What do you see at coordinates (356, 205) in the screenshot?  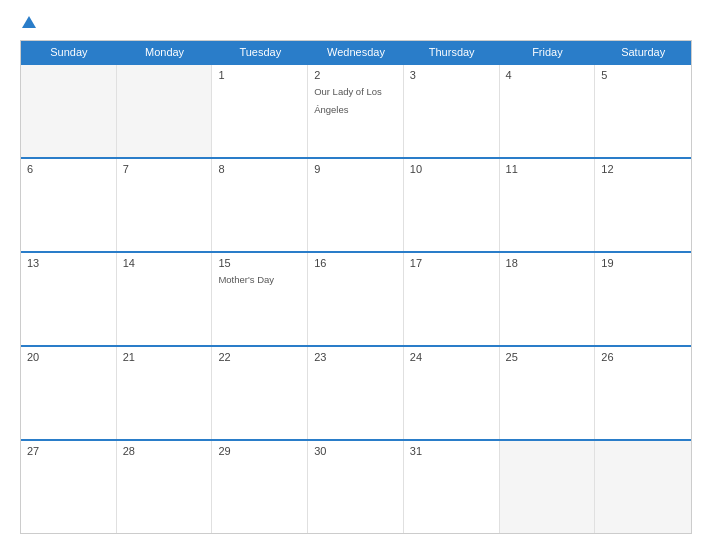 I see `calendar-day-cell: 9` at bounding box center [356, 205].